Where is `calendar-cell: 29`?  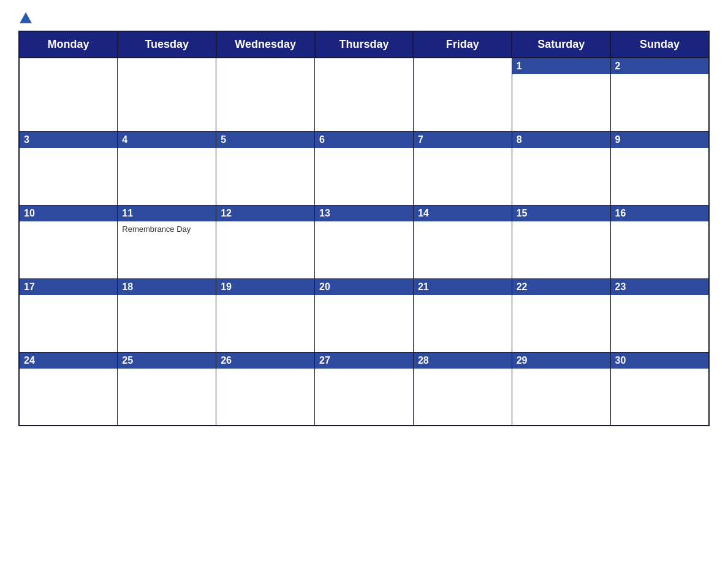 calendar-cell: 29 is located at coordinates (561, 389).